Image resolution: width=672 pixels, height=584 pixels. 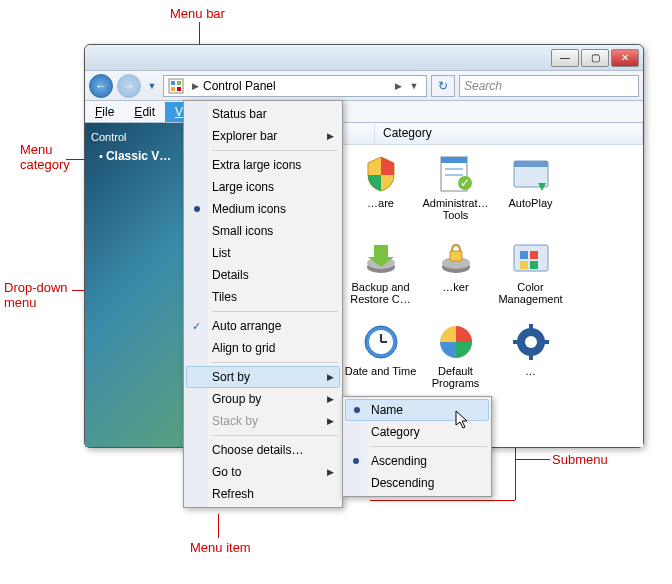 What do you see at coordinates (456, 342) in the screenshot?
I see `default-programs-icon` at bounding box center [456, 342].